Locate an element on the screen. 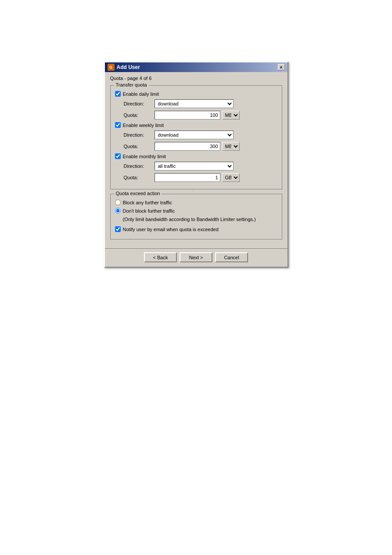 This screenshot has height=555, width=392. block-traffic-row: Block any further traffic is located at coordinates (196, 202).